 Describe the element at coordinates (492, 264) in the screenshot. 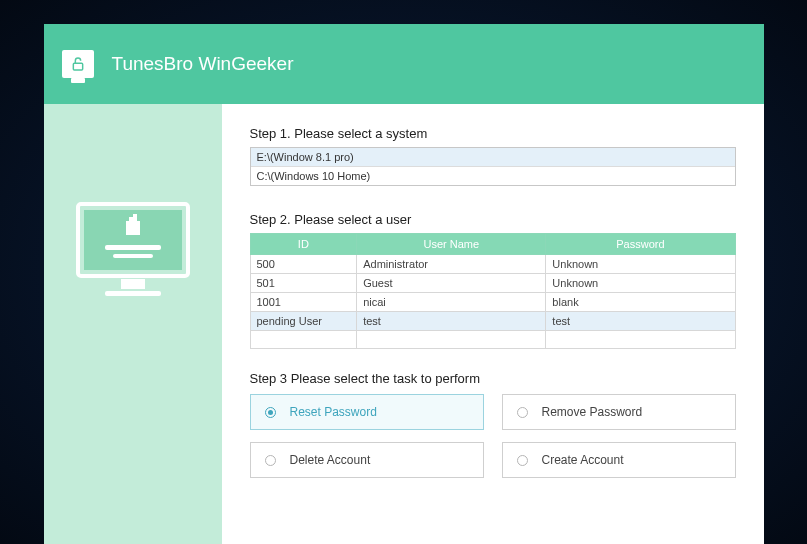

I see `user-row: 500AdministratorUnknown` at that location.